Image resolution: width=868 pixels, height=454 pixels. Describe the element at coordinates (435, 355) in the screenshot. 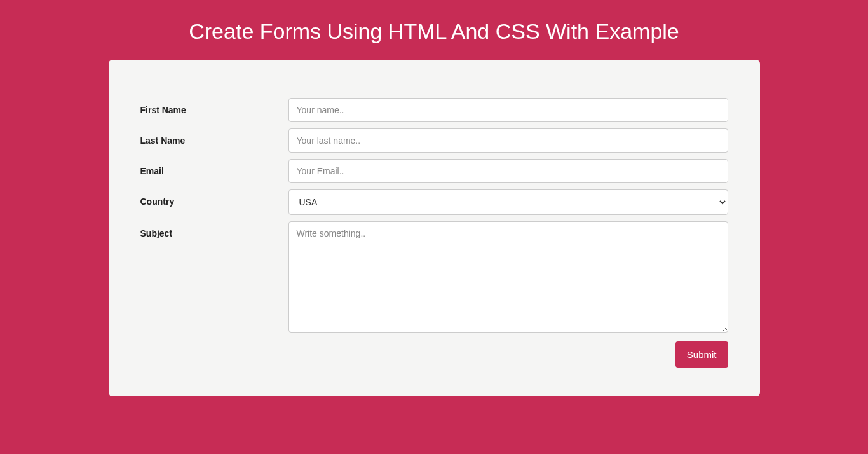

I see `submit-row: Submit` at that location.